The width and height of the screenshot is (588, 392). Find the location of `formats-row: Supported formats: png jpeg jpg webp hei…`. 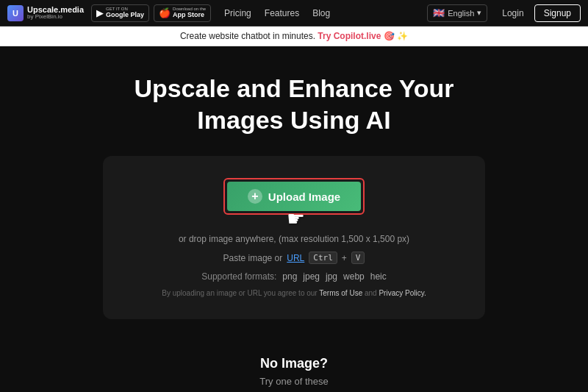

formats-row: Supported formats: png jpeg jpg webp hei… is located at coordinates (294, 277).